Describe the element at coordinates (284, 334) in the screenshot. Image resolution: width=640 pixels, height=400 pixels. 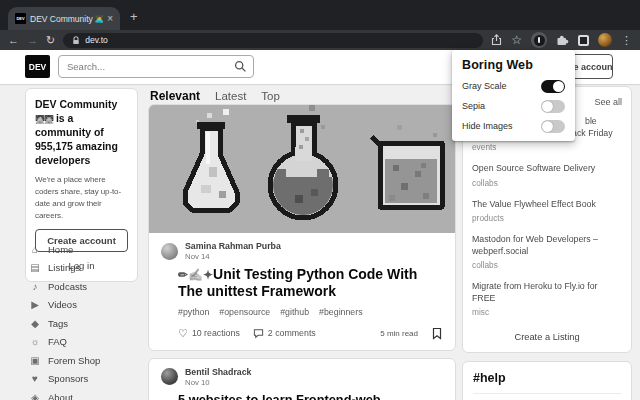
I see `comments-button: 2 comments` at that location.